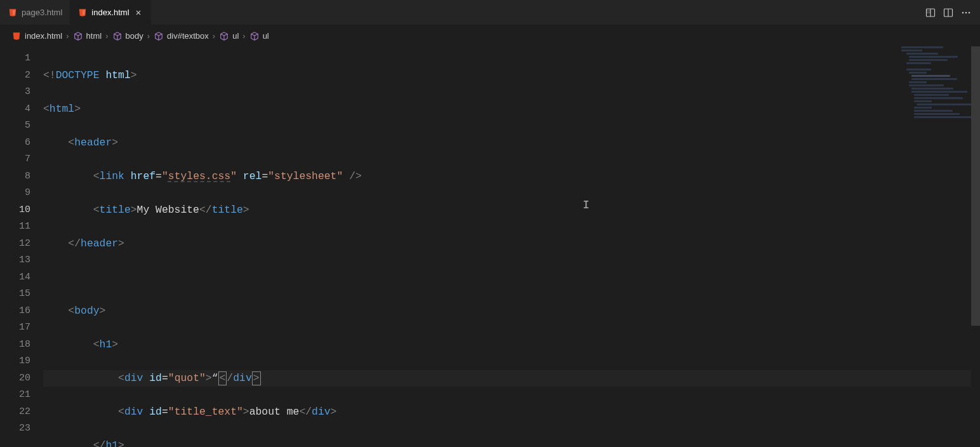  I want to click on breadcrumb-label: html, so click(94, 36).